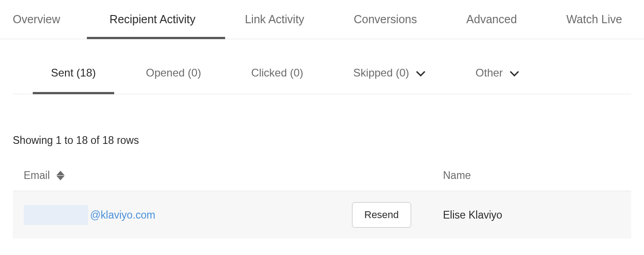  What do you see at coordinates (498, 80) in the screenshot?
I see `subtab-other: Other` at bounding box center [498, 80].